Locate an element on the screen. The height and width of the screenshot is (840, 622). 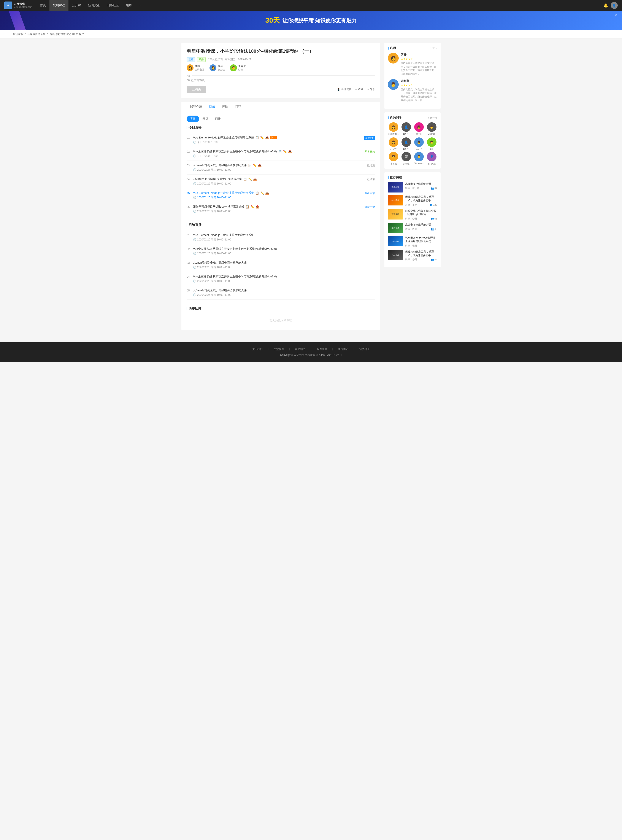
lesson-5-num: 05 is located at coordinates (190, 193).